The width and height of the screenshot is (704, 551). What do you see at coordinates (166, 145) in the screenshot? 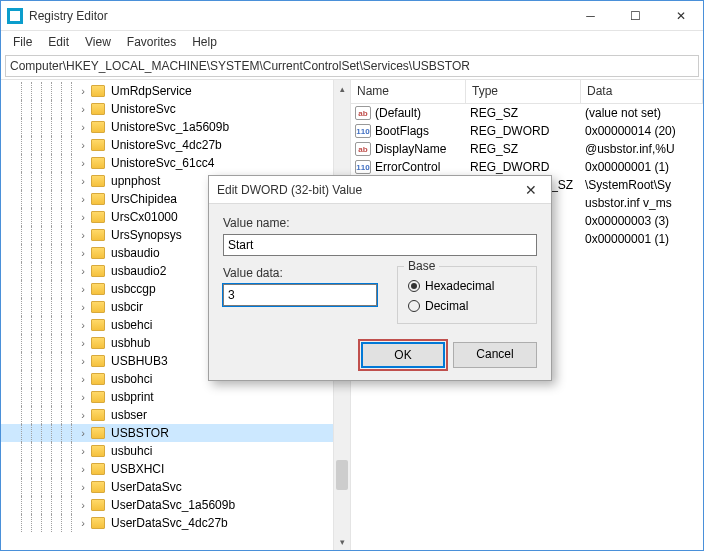
I see `tree-label: UnistoreSvc_4dc27b` at bounding box center [166, 145].